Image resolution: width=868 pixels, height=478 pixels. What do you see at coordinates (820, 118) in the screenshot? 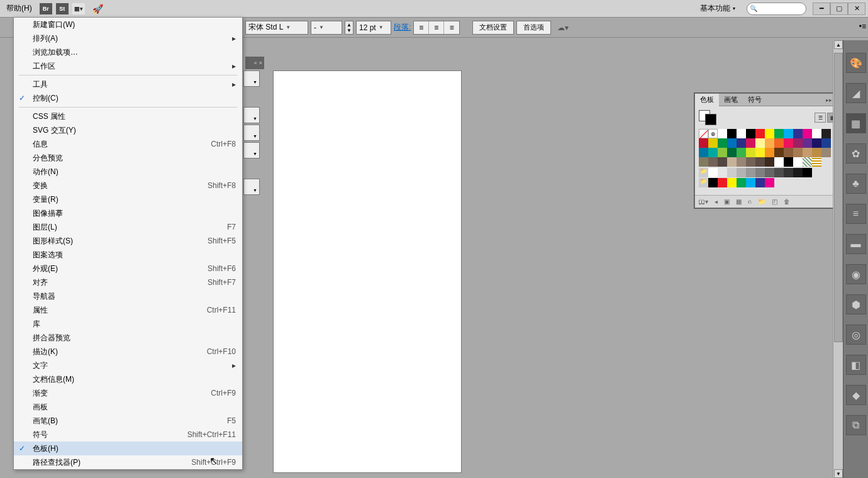
I see `list-view-icon: ☰` at bounding box center [820, 118].